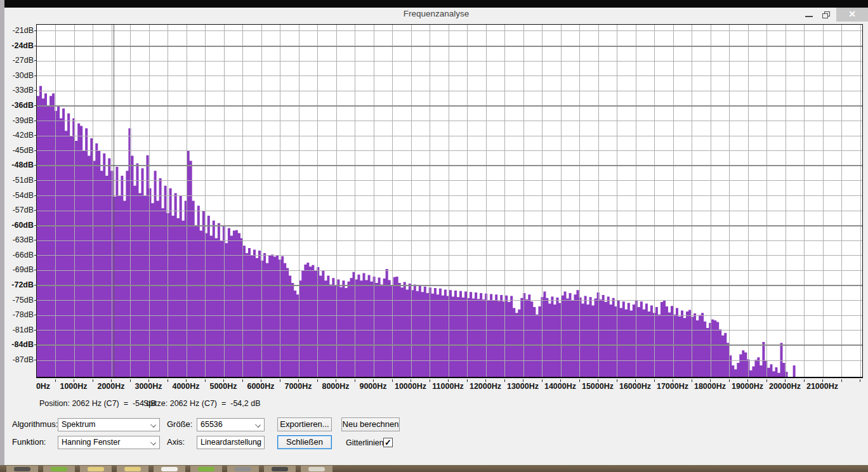 This screenshot has height=472, width=868. Describe the element at coordinates (827, 15) in the screenshot. I see `restore-button` at that location.